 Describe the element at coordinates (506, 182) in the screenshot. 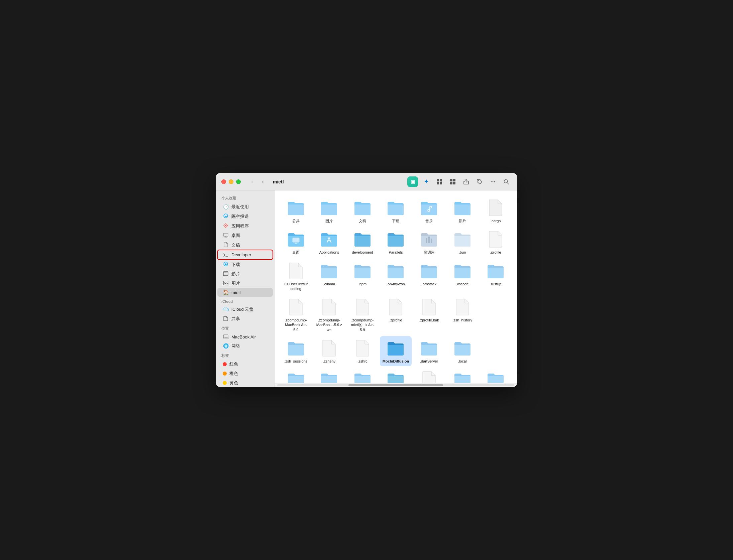

I see `search-button` at that location.